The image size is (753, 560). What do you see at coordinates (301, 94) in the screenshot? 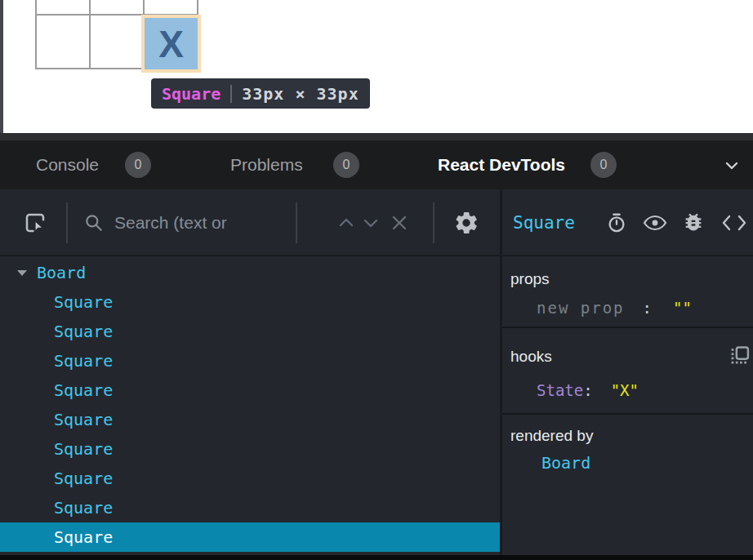
I see `tooltip-dimensions: 33px × 33px` at bounding box center [301, 94].